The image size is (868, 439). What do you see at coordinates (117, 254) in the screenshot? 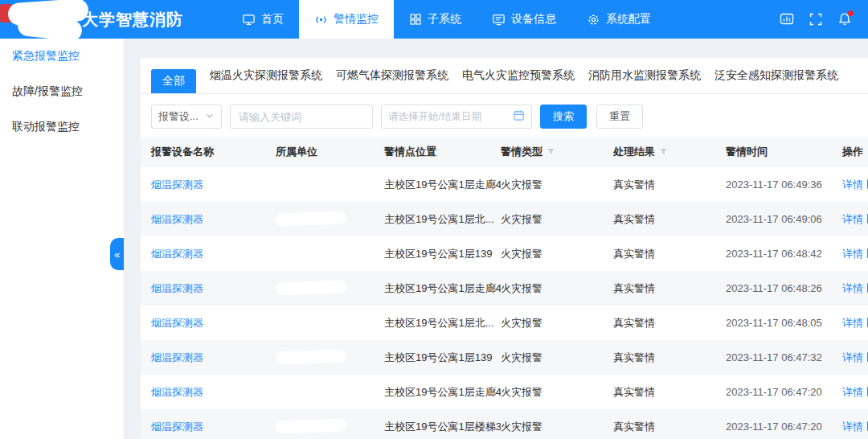
I see `sidebar-collapse-handle: «` at bounding box center [117, 254].